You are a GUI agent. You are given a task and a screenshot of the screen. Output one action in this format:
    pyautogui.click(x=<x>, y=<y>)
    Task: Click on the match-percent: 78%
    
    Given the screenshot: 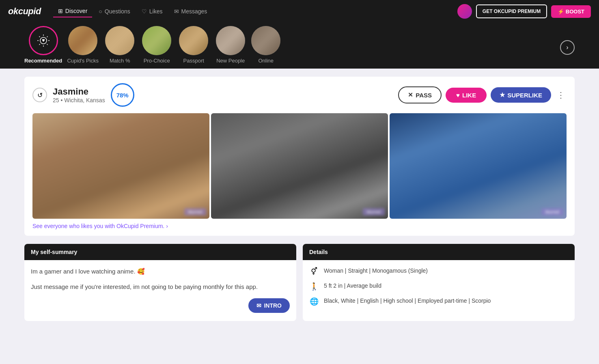 What is the action you would take?
    pyautogui.click(x=123, y=95)
    